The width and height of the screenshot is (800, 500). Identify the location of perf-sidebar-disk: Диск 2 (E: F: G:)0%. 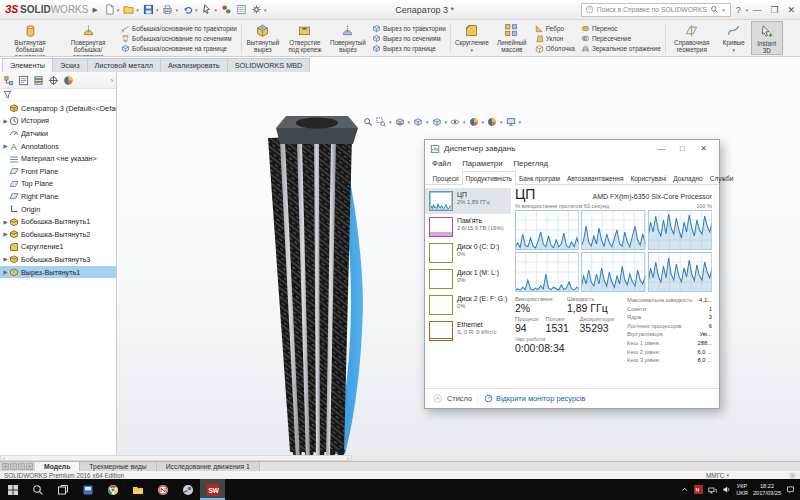
(468, 305).